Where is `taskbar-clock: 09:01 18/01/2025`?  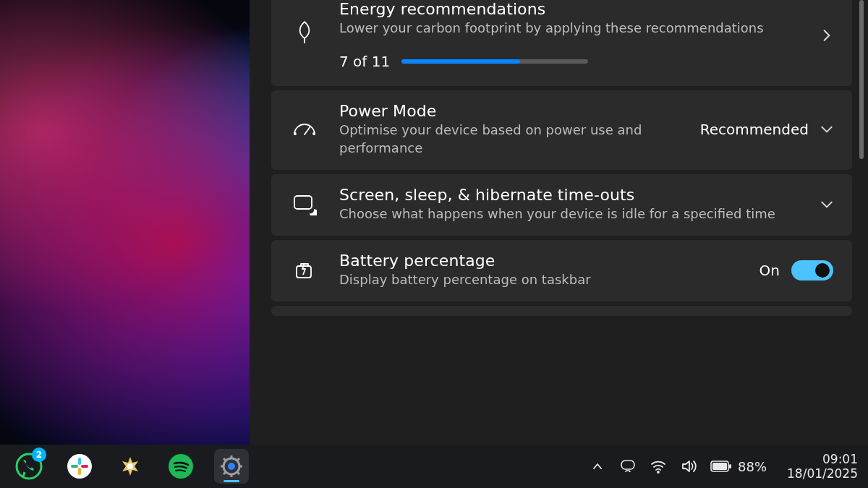
taskbar-clock: 09:01 18/01/2025 is located at coordinates (822, 467).